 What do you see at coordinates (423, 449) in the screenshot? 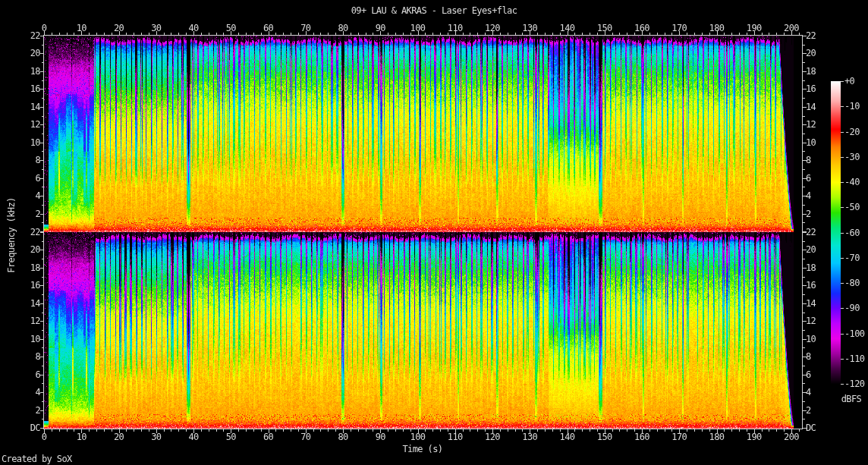
I see `x-axis-title: Time (s)` at bounding box center [423, 449].